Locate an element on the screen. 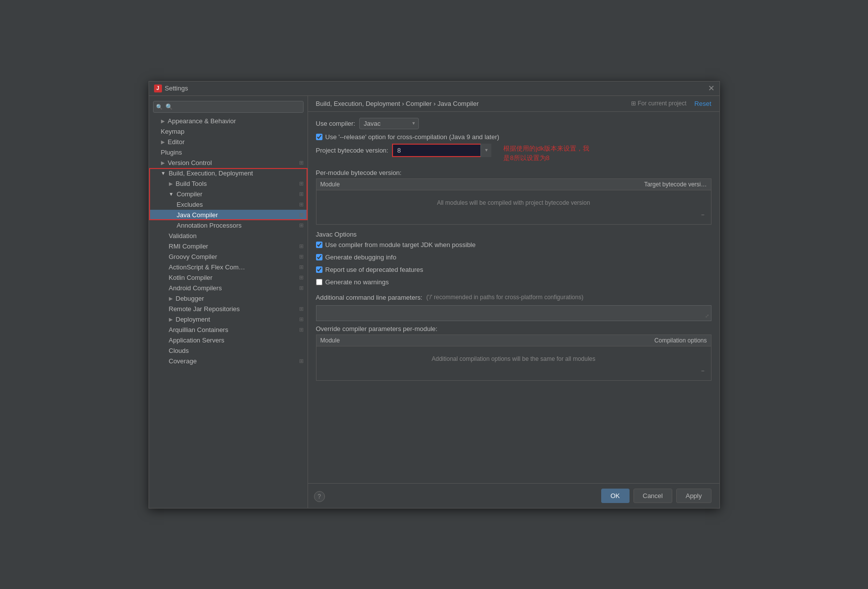 This screenshot has height=589, width=868. override-label: Override compiler parameters per-module: is located at coordinates (514, 329).